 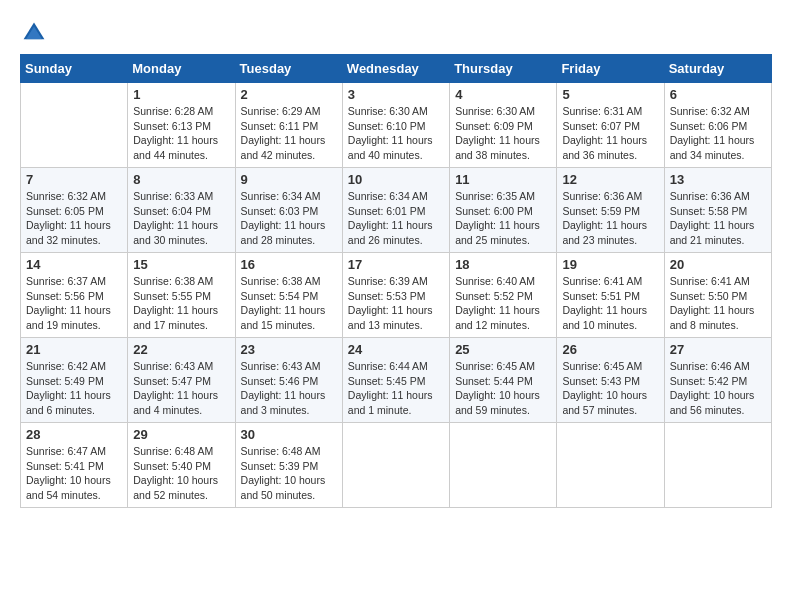 What do you see at coordinates (289, 218) in the screenshot?
I see `day-info: Sunrise: 6:34 AM Sunset: 6:03 PM Dayligh…` at bounding box center [289, 218].